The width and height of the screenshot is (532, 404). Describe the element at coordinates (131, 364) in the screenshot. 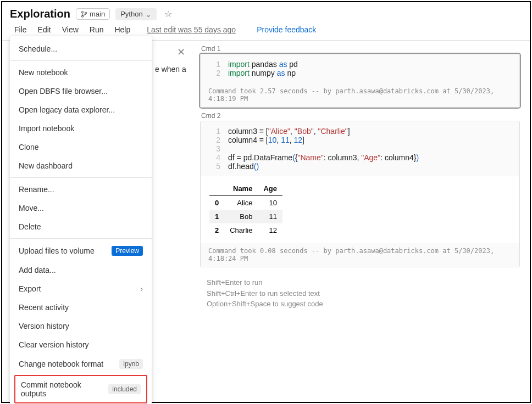

I see `format-badge: ipynb` at that location.